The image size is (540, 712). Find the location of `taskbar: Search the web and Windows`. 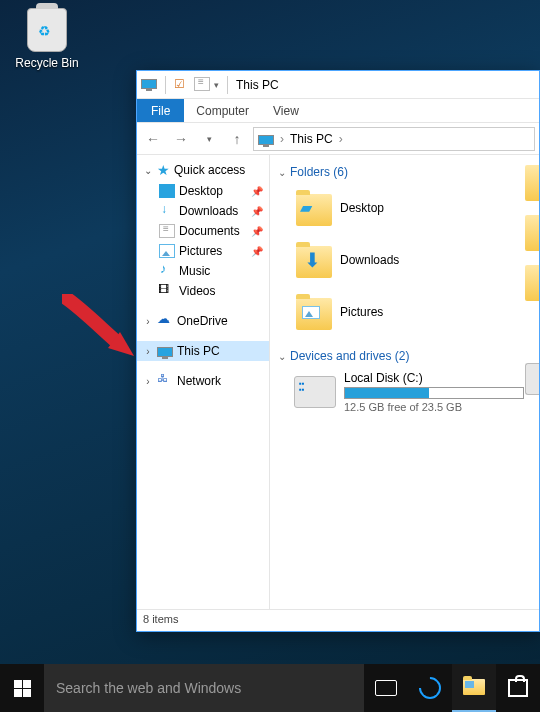

taskbar: Search the web and Windows is located at coordinates (270, 688).